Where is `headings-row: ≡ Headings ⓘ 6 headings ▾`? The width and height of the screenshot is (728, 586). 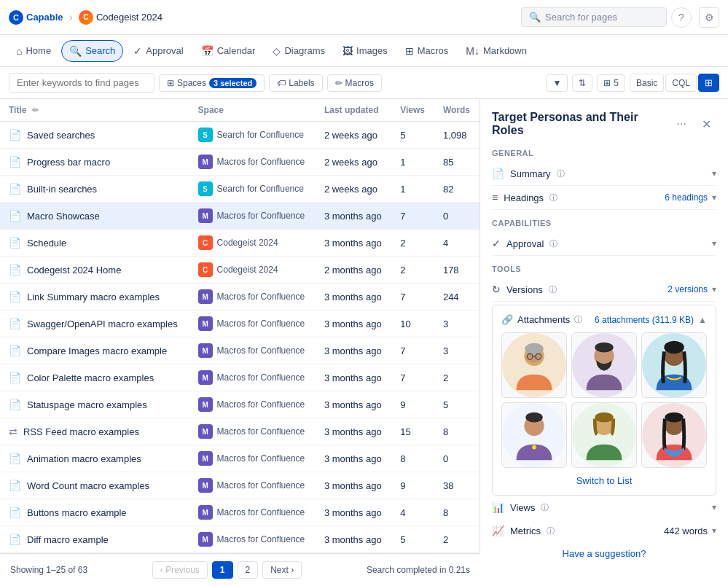 headings-row: ≡ Headings ⓘ 6 headings ▾ is located at coordinates (604, 198).